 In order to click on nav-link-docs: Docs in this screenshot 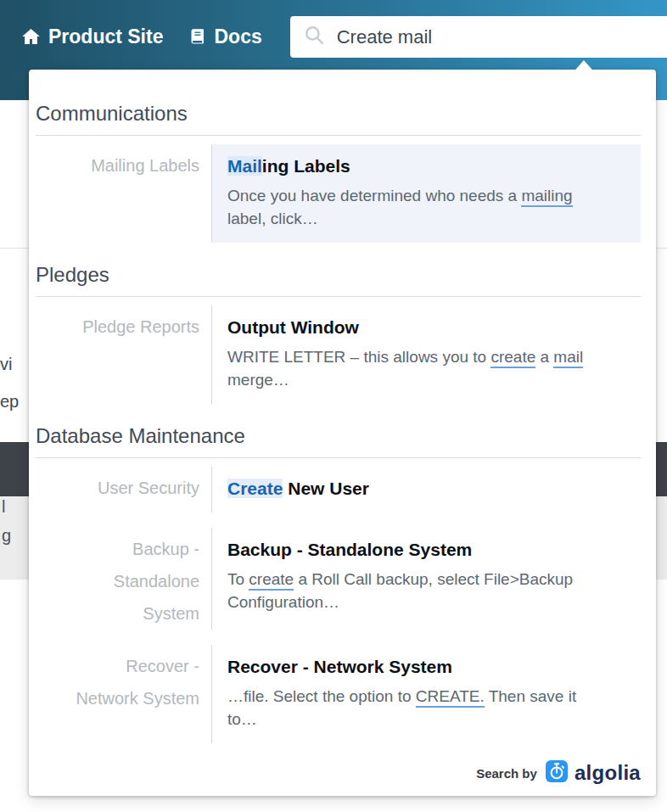, I will do `click(225, 37)`.